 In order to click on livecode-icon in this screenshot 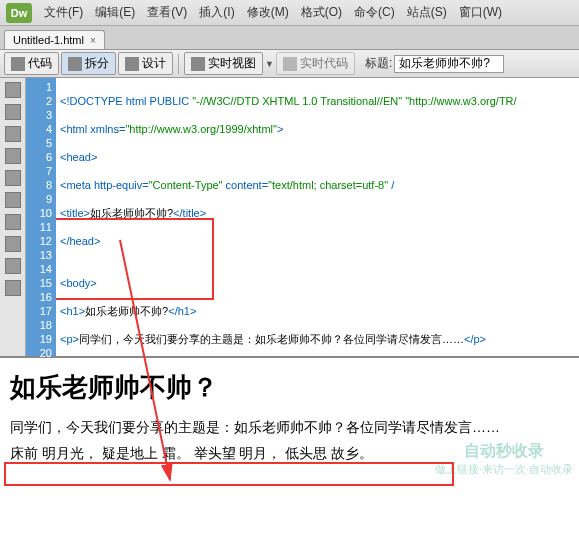, I will do `click(290, 64)`.